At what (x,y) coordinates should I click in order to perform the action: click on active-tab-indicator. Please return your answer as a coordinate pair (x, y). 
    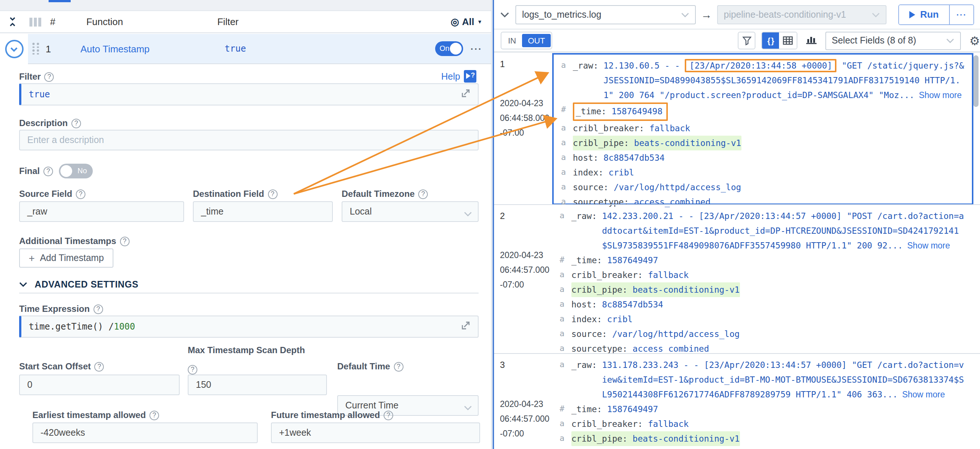
    Looking at the image, I should click on (60, 1).